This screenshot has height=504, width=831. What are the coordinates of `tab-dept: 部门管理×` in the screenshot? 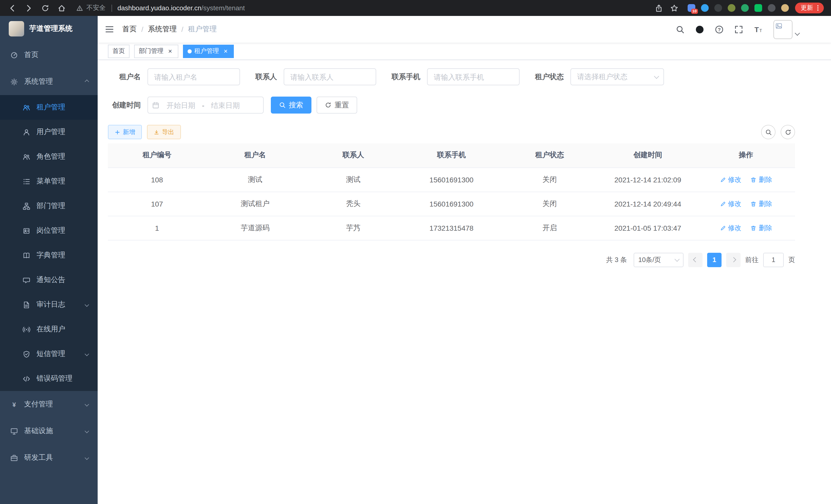 It's located at (156, 51).